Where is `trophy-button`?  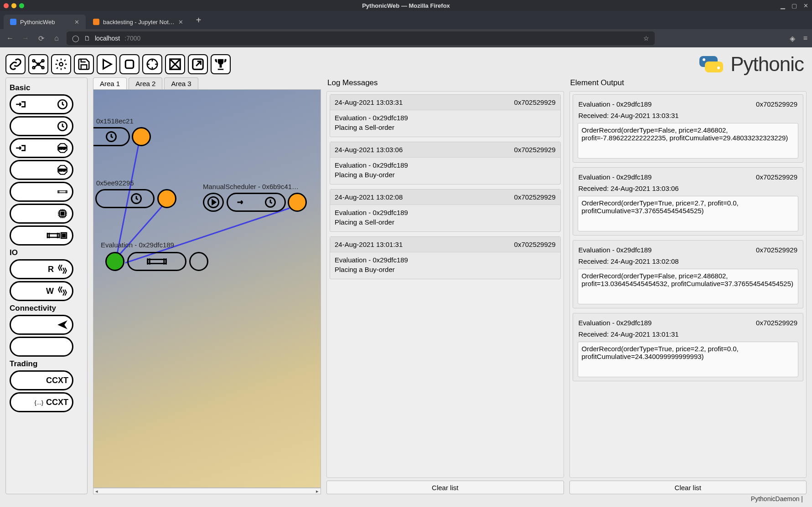
trophy-button is located at coordinates (221, 64).